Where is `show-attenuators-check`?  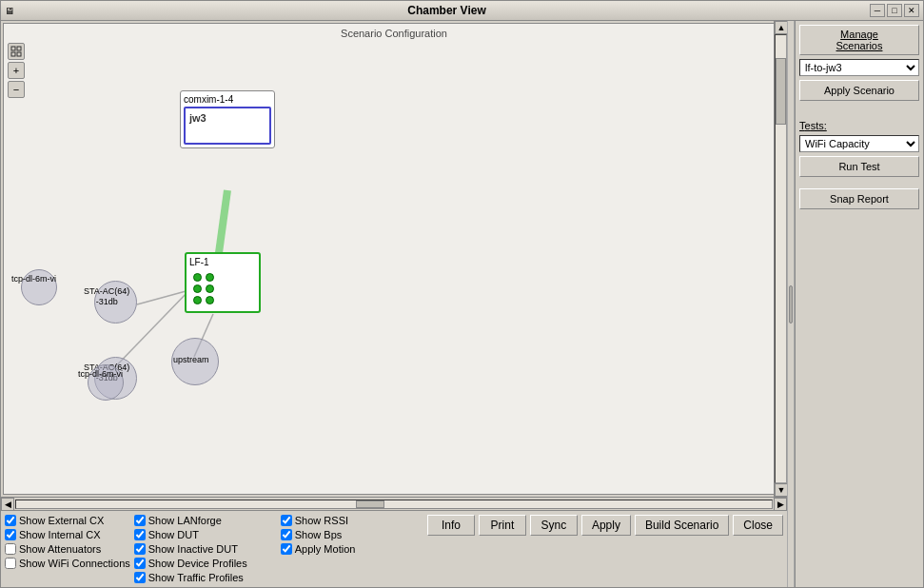 show-attenuators-check is located at coordinates (10, 549).